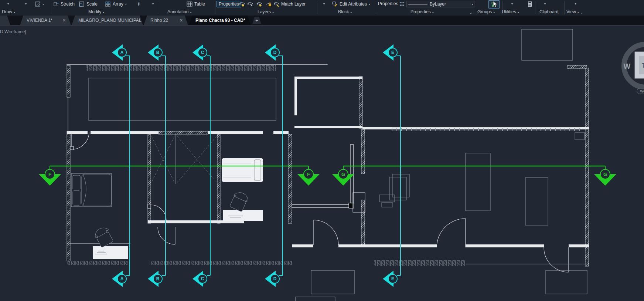  Describe the element at coordinates (88, 4) in the screenshot. I see `scale-button: Scale` at that location.